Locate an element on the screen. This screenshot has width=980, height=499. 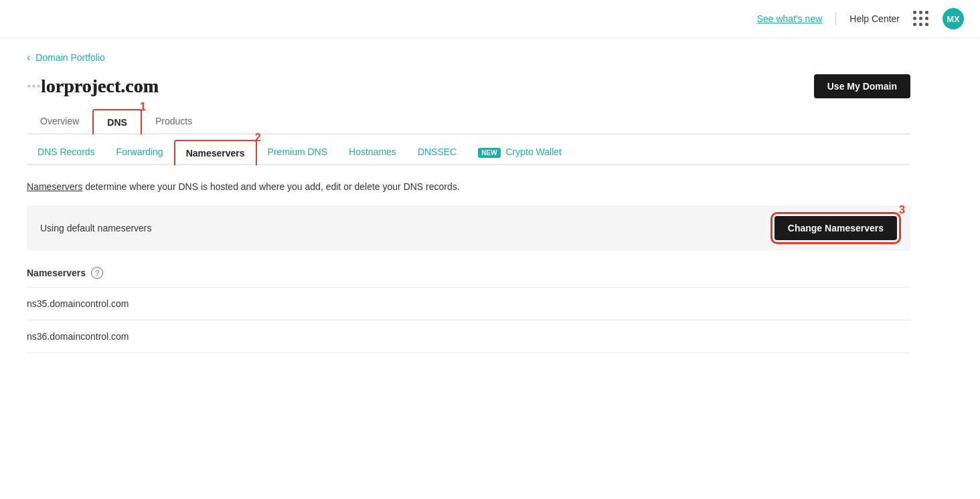
back-arrow-icon: ‹ is located at coordinates (28, 58).